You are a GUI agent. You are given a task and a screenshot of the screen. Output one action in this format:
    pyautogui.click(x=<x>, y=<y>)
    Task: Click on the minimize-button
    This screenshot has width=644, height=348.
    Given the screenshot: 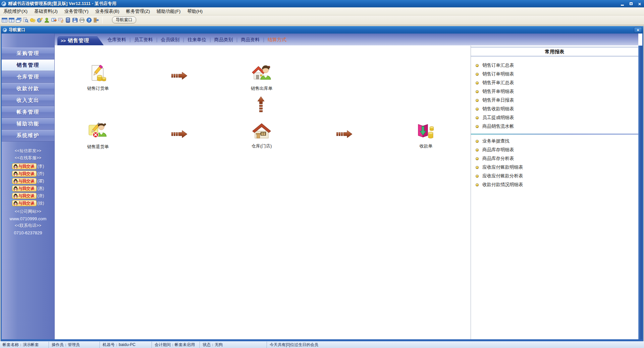 What is the action you would take?
    pyautogui.click(x=622, y=4)
    